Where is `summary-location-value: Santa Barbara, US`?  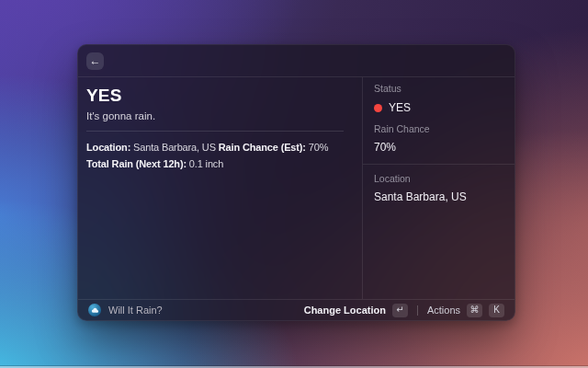
summary-location-value: Santa Barbara, US is located at coordinates (175, 147).